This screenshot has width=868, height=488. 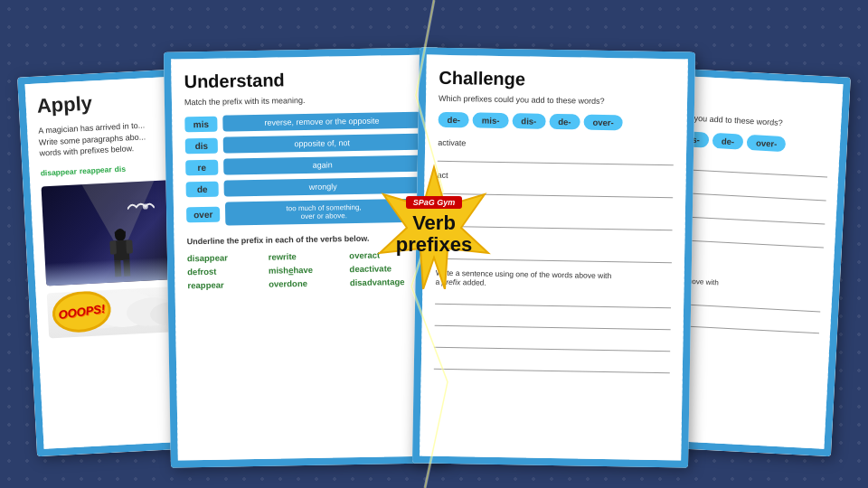 I want to click on prefix-re: re, so click(x=202, y=167).